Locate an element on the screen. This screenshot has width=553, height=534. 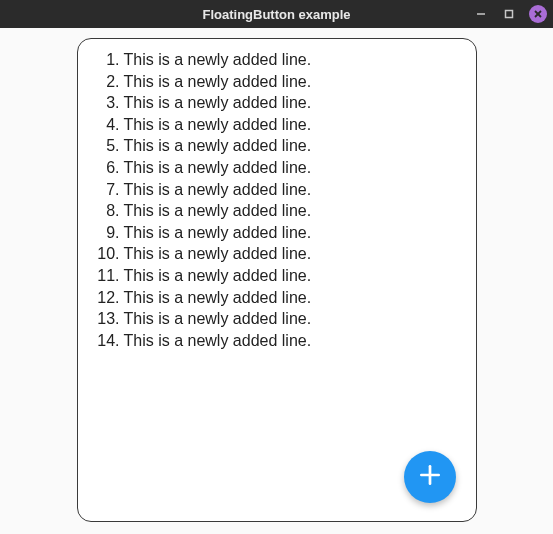
line-number: 13. is located at coordinates (106, 319).